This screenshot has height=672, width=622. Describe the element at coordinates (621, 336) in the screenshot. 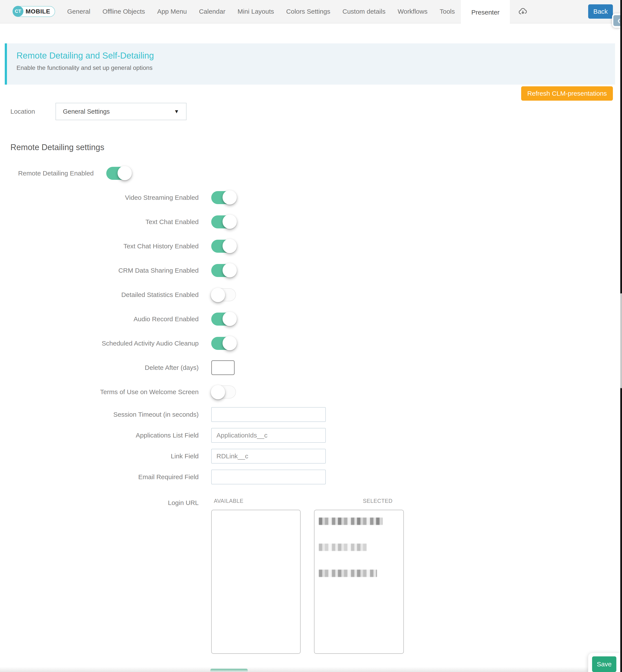

I see `scrollbar-track` at that location.